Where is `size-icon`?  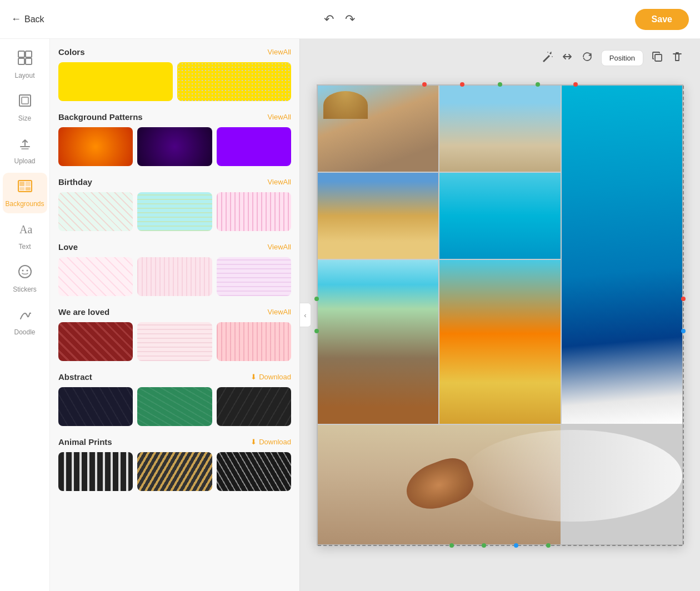
size-icon is located at coordinates (25, 102).